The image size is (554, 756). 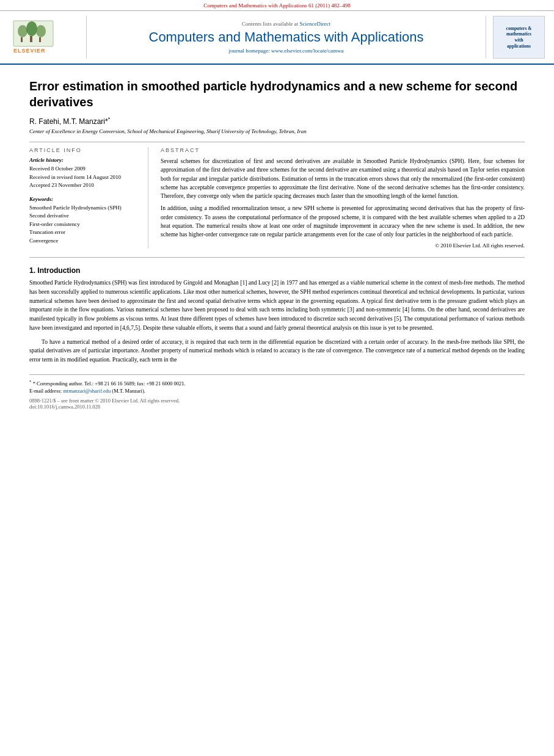 What do you see at coordinates (84, 225) in the screenshot?
I see `keyword-3: First-order consistency` at bounding box center [84, 225].